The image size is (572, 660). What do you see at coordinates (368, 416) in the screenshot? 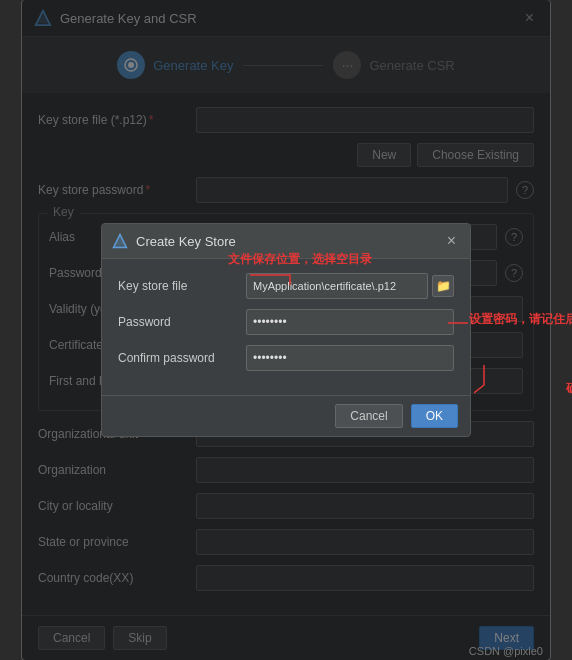
I see `inner-cancel-button: Cancel` at bounding box center [368, 416].